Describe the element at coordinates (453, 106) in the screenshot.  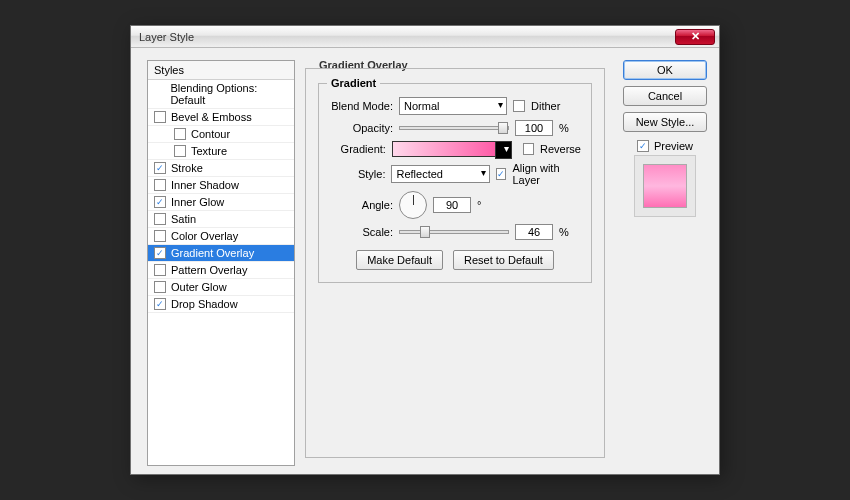
I see `blend-mode-select: Normal` at that location.